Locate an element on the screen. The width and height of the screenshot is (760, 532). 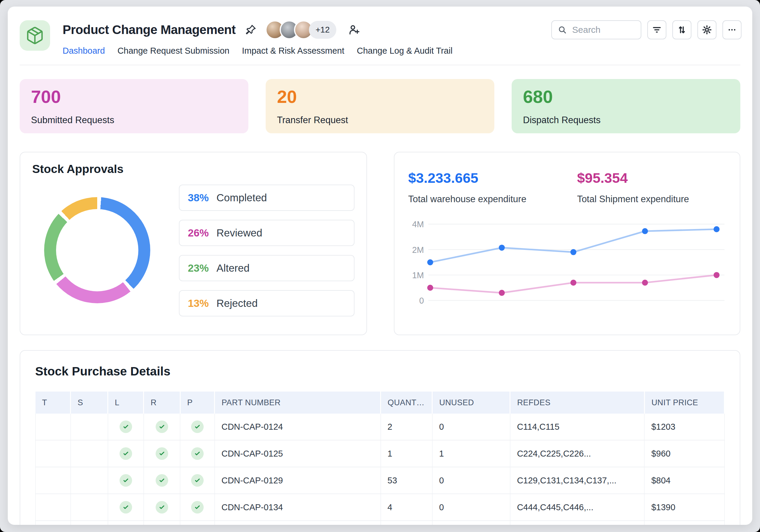
stat-value: 680 is located at coordinates (626, 97).